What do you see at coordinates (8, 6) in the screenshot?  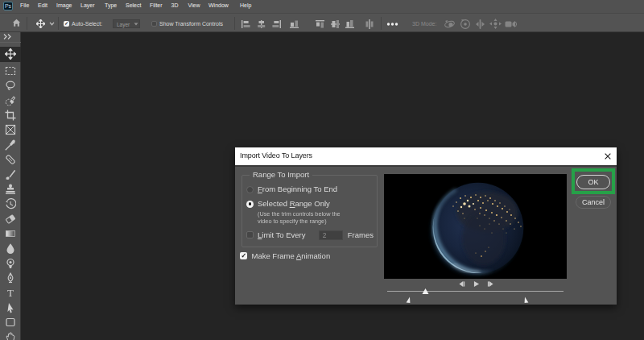 I see `svg-text: Ps` at bounding box center [8, 6].